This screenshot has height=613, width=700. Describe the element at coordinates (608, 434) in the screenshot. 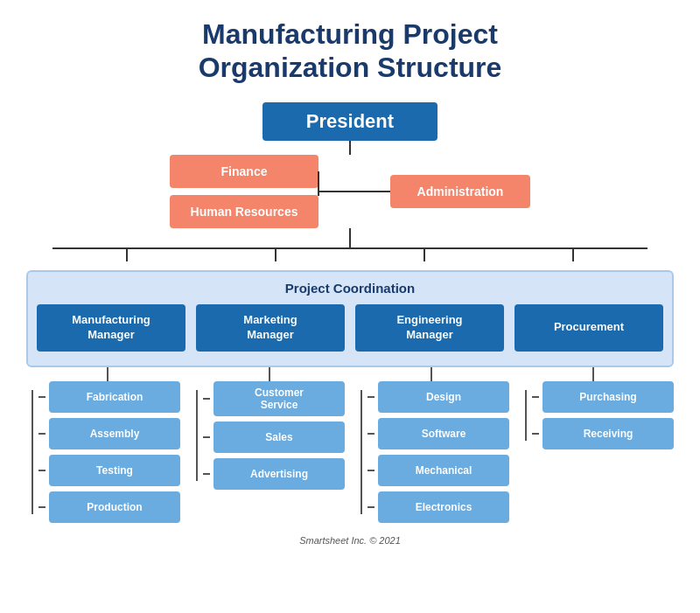

I see `receiving-box: Receiving` at that location.